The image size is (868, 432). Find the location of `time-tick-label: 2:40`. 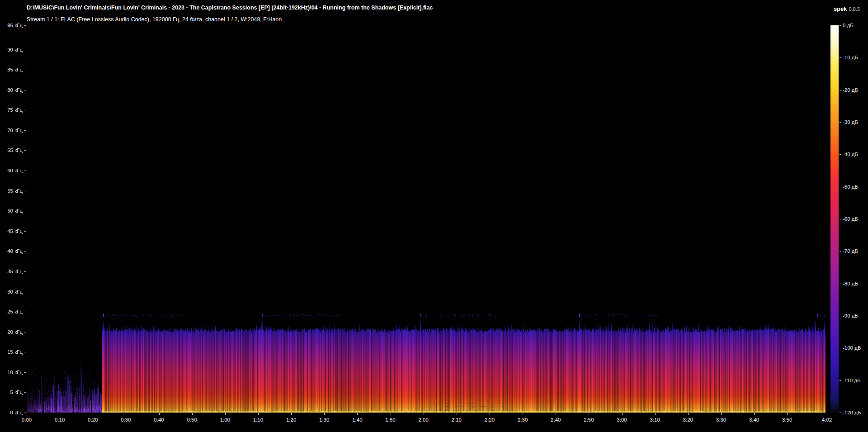

time-tick-label: 2:40 is located at coordinates (556, 420).